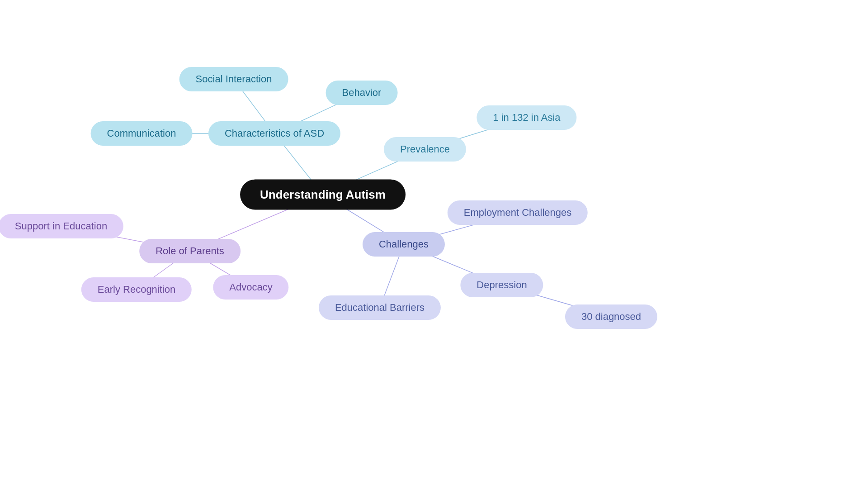  What do you see at coordinates (61, 226) in the screenshot?
I see `support-in-education-node: Support in Education` at bounding box center [61, 226].